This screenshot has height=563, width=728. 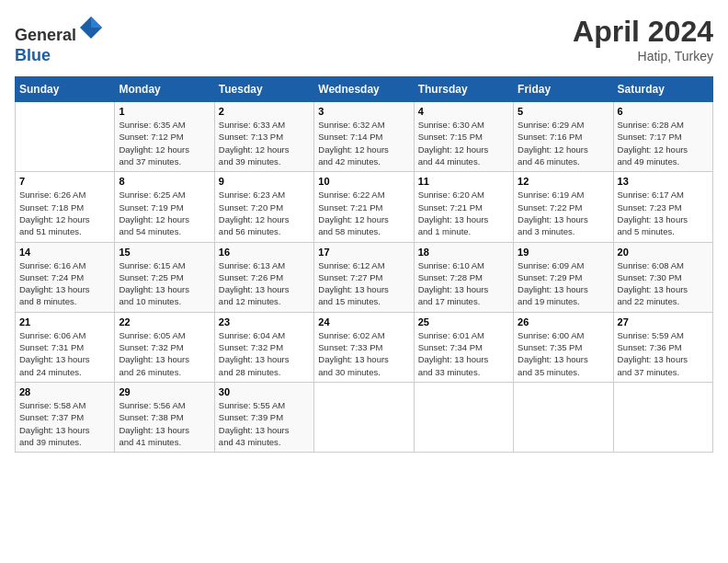 What do you see at coordinates (164, 111) in the screenshot?
I see `day-number: 1` at bounding box center [164, 111].